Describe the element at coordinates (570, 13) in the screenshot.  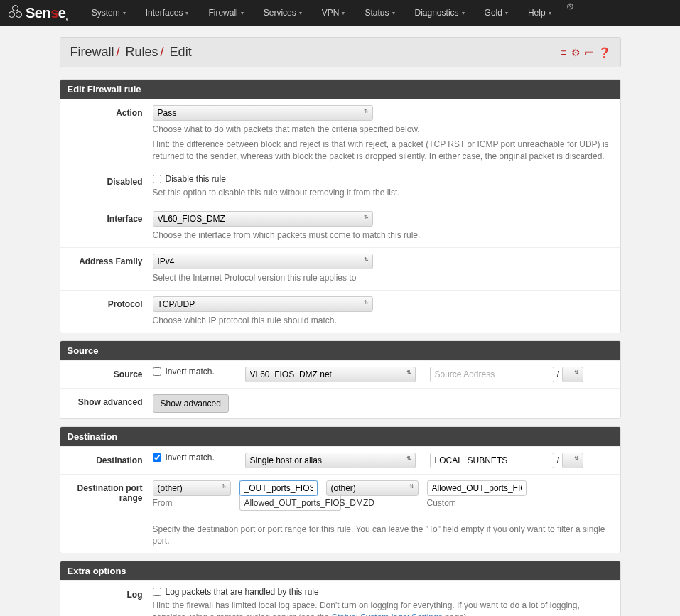
I see `logout-icon: ⎋` at that location.